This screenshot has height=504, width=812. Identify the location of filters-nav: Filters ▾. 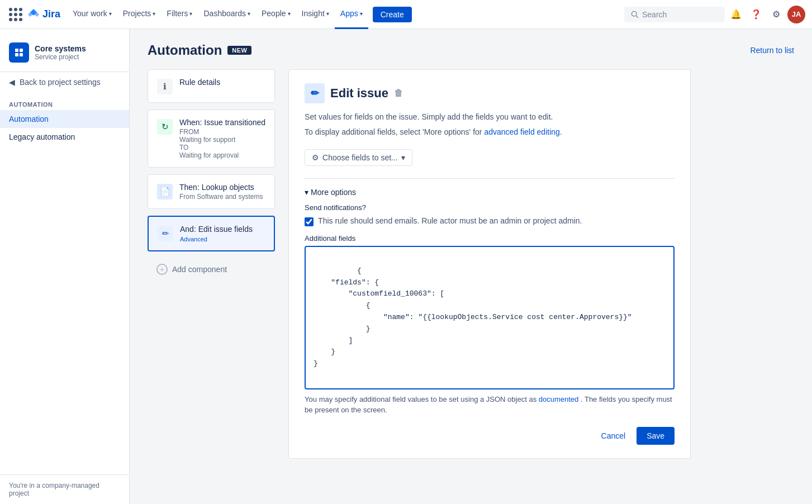
(179, 15).